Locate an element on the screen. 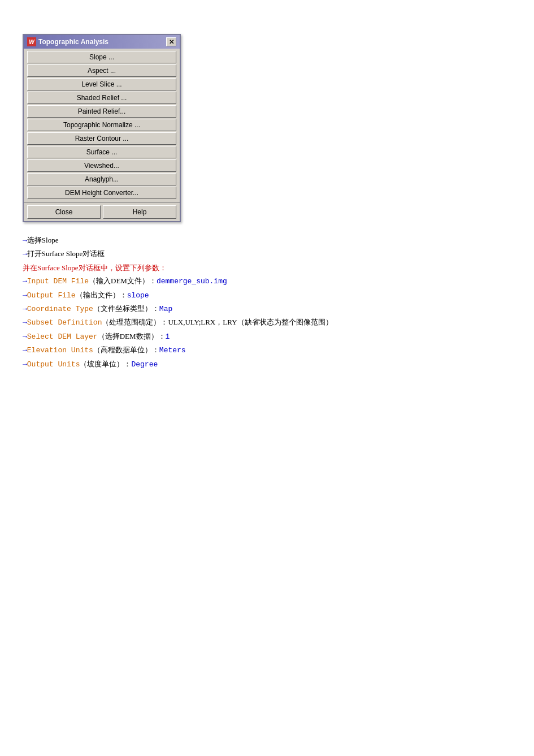  cn-8: （选择DEM数据）： is located at coordinates (132, 336).